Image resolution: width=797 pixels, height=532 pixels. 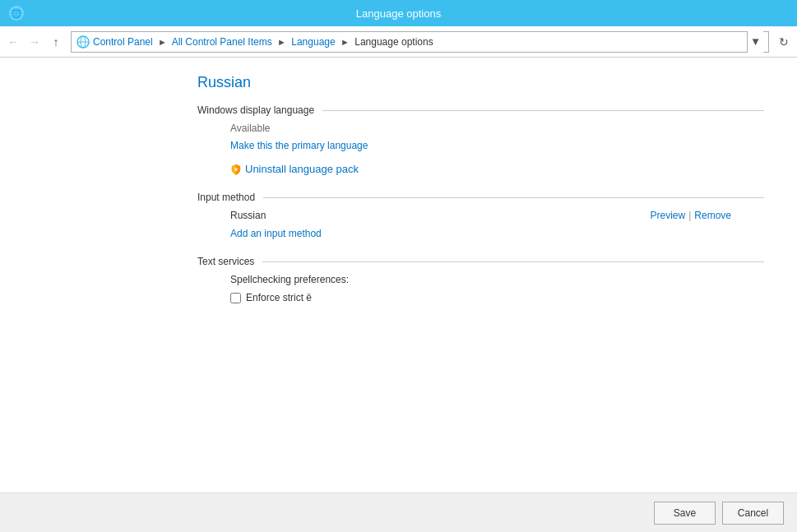 I want to click on address-dropdown-button: ▼, so click(x=755, y=42).